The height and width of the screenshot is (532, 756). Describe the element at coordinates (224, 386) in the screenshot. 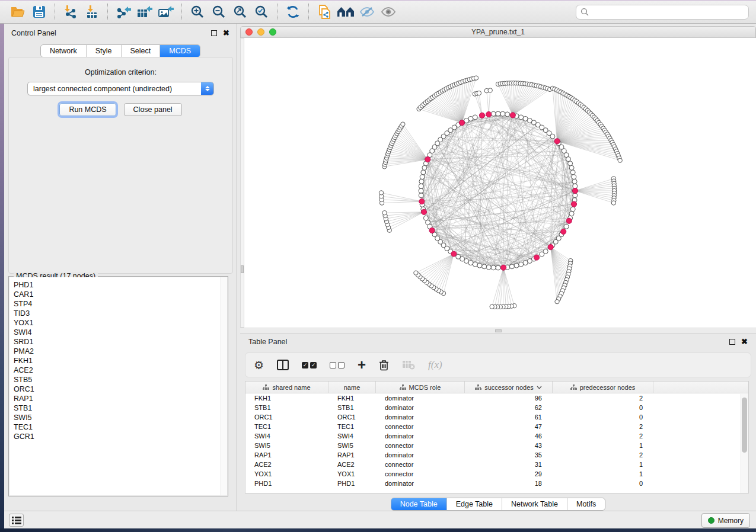

I see `mcds-list-scrollbar` at that location.